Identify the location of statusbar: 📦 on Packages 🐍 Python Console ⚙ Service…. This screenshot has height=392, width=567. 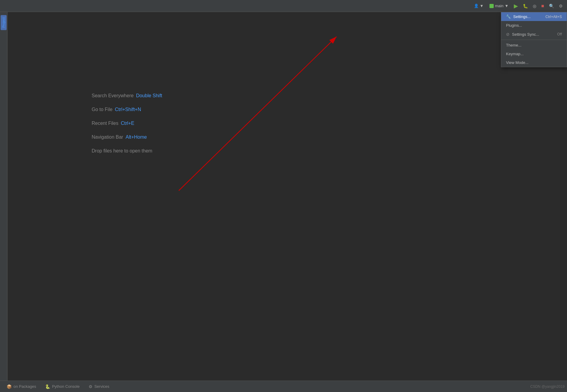
(284, 386).